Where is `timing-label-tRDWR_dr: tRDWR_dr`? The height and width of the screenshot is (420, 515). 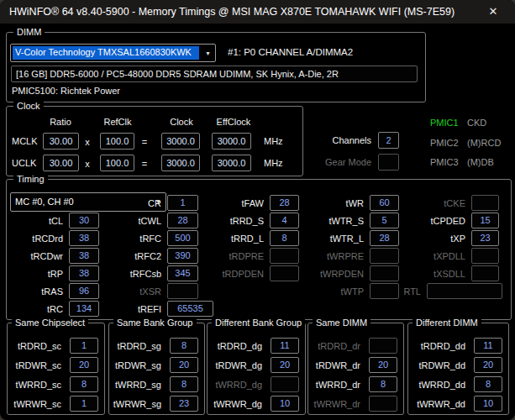 timing-label-tRDWR_dr: tRDWR_dr is located at coordinates (334, 366).